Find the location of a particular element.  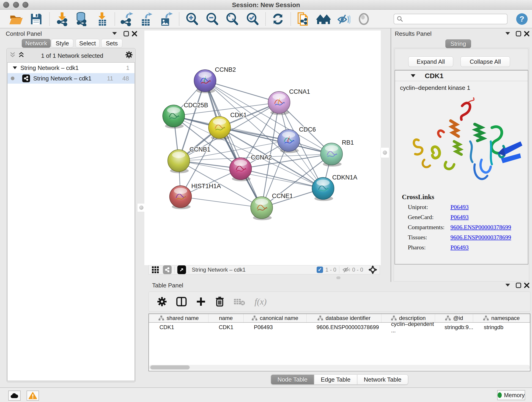

network-node-CDC6 is located at coordinates (289, 141).